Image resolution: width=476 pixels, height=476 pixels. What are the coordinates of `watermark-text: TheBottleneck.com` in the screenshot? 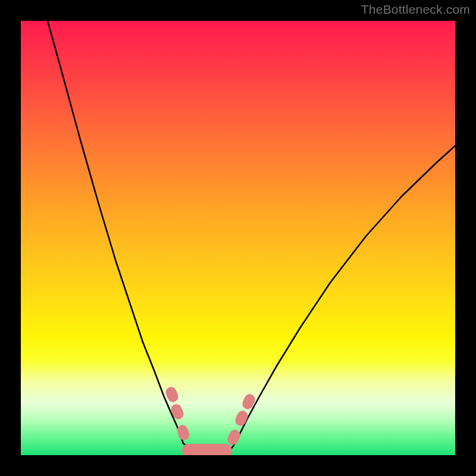 It's located at (415, 10).